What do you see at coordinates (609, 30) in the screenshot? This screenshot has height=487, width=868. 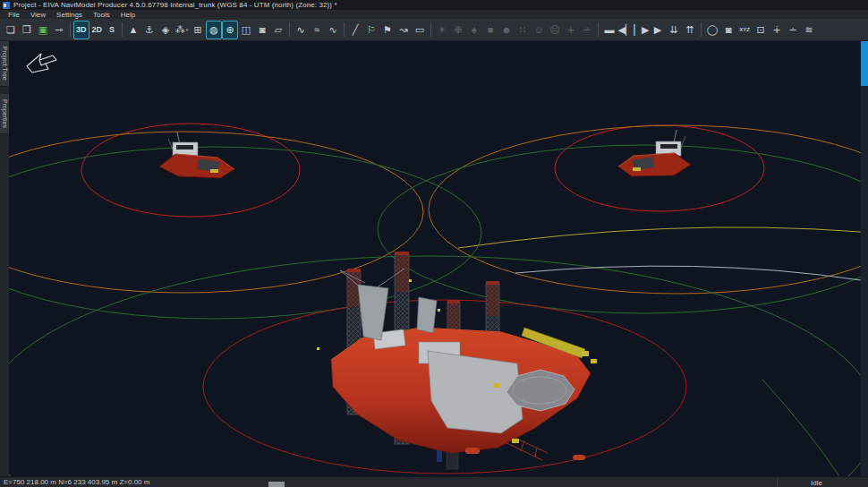 I see `animation-button: ▬` at bounding box center [609, 30].